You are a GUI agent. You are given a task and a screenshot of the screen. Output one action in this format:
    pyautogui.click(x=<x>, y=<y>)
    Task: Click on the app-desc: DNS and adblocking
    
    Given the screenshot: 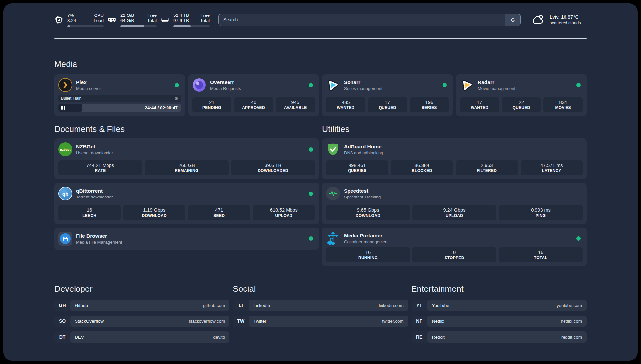 What is the action you would take?
    pyautogui.click(x=363, y=153)
    